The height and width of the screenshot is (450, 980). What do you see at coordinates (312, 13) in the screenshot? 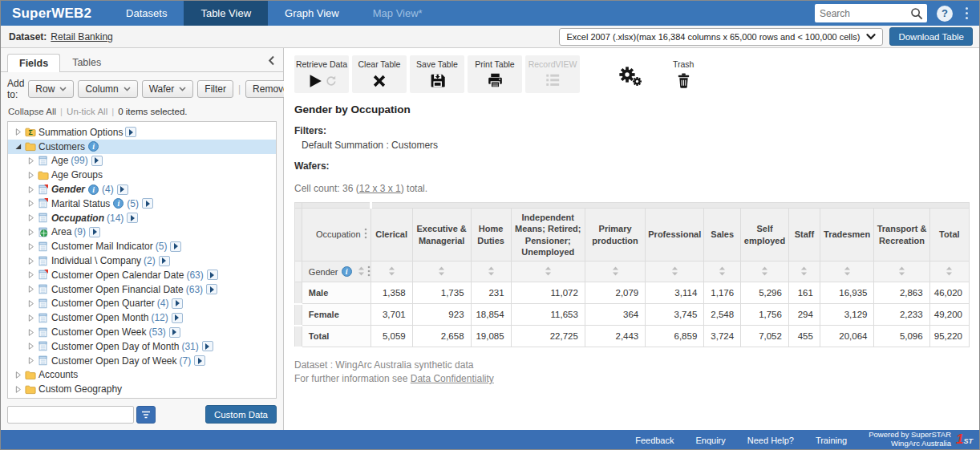
I see `nav-tab-graph-view: Graph View` at bounding box center [312, 13].